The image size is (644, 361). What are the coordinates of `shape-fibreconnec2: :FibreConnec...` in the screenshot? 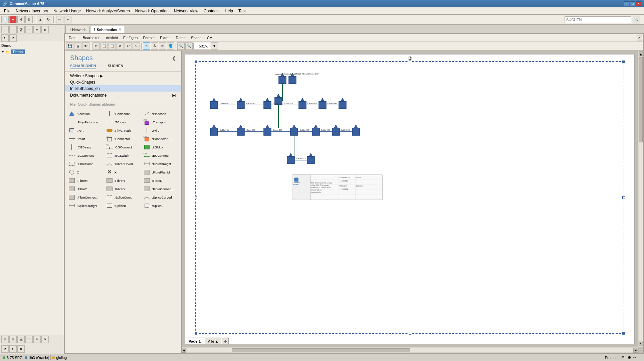 It's located at (85, 197).